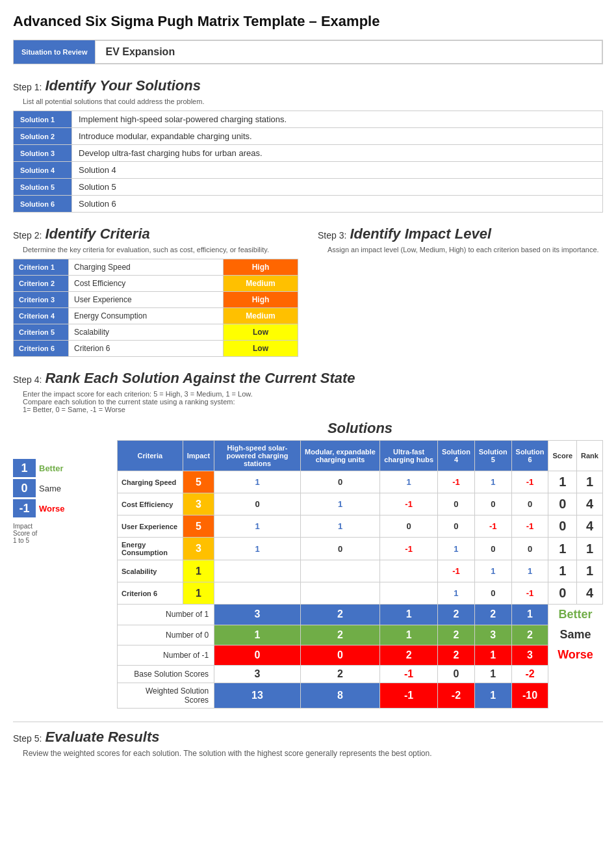  I want to click on row-impact: 1, so click(198, 571).